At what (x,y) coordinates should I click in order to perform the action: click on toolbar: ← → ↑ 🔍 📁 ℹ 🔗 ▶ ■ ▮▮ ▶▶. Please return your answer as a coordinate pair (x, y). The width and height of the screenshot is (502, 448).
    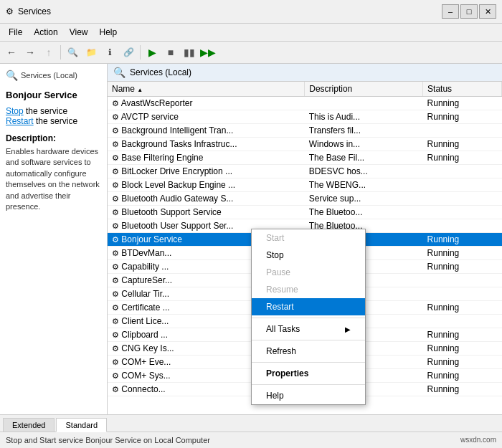
    Looking at the image, I should click on (251, 53).